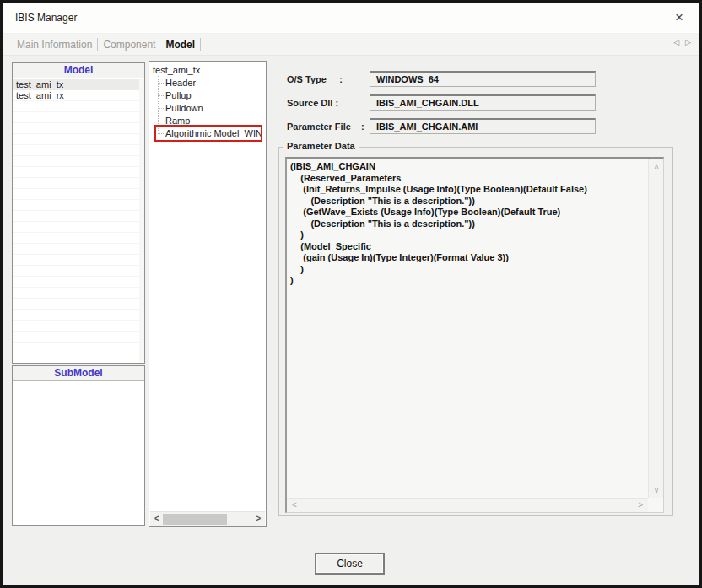 Image resolution: width=702 pixels, height=588 pixels. What do you see at coordinates (46, 18) in the screenshot?
I see `window-title: IBIS Manager` at bounding box center [46, 18].